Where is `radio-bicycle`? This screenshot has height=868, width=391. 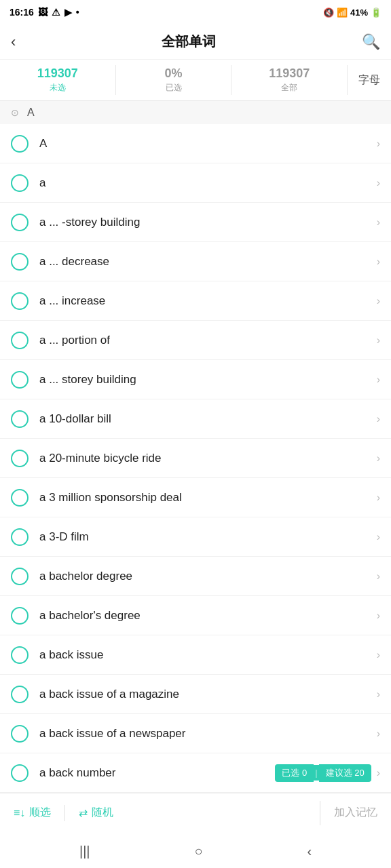 radio-bicycle is located at coordinates (20, 458).